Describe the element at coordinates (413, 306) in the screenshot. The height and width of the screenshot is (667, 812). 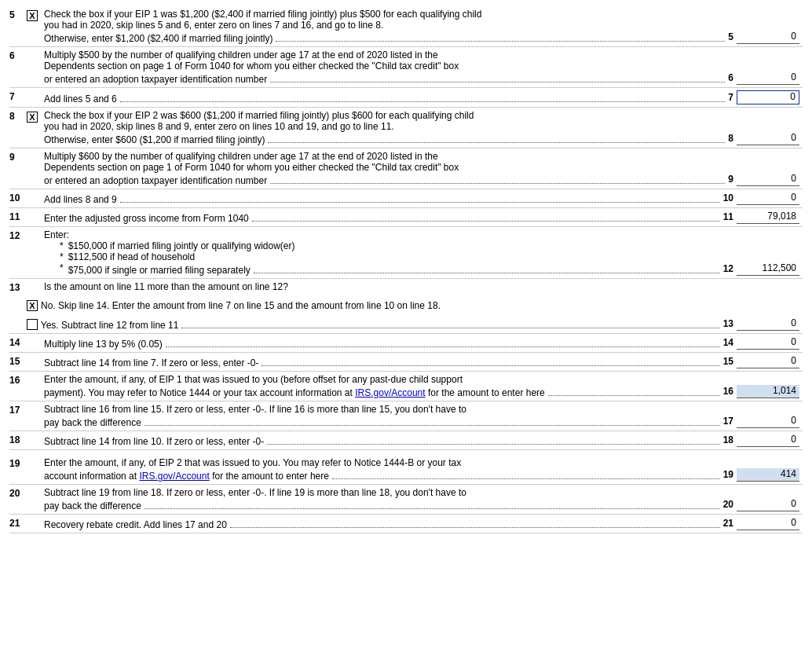
I see `line-13-no-checkbox: X No. Skip line 14. Enter the amount fro…` at that location.